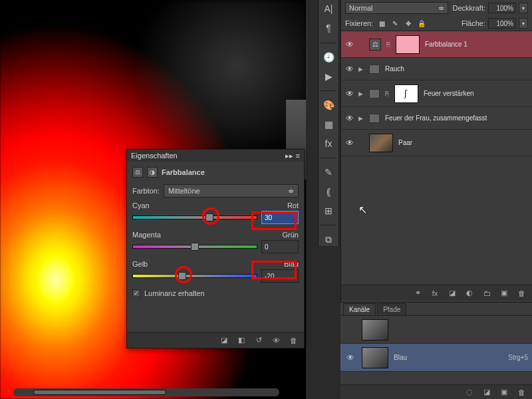 This screenshot has width=532, height=399. What do you see at coordinates (280, 247) in the screenshot?
I see `magenta-green-value` at bounding box center [280, 247].